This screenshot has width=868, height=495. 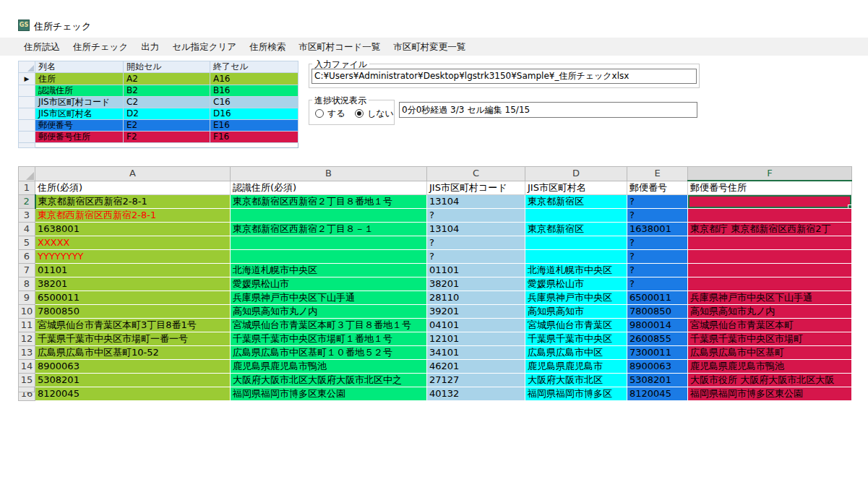 What do you see at coordinates (329, 202) in the screenshot?
I see `cell-B2: 東京都新宿区西新宿２丁目８番地１号` at bounding box center [329, 202].